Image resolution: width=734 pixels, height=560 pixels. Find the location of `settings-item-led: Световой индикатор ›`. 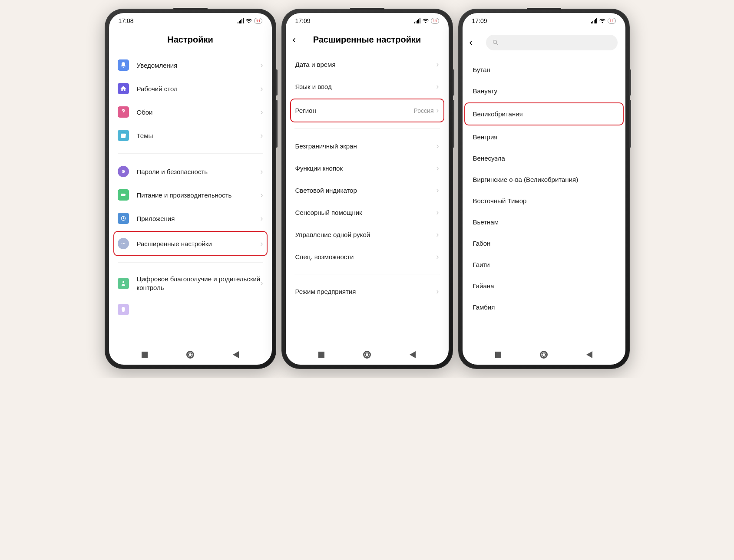

settings-item-led: Световой индикатор › is located at coordinates (367, 190).